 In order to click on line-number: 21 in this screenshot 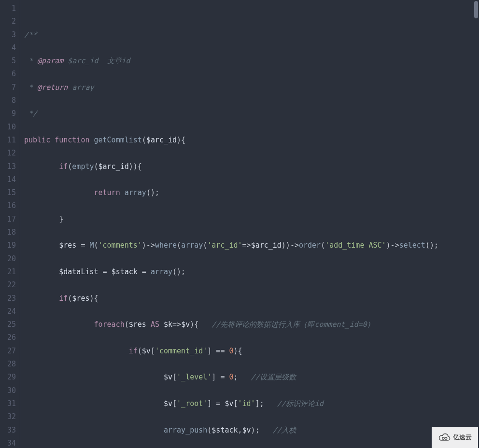, I will do `click(8, 272)`.